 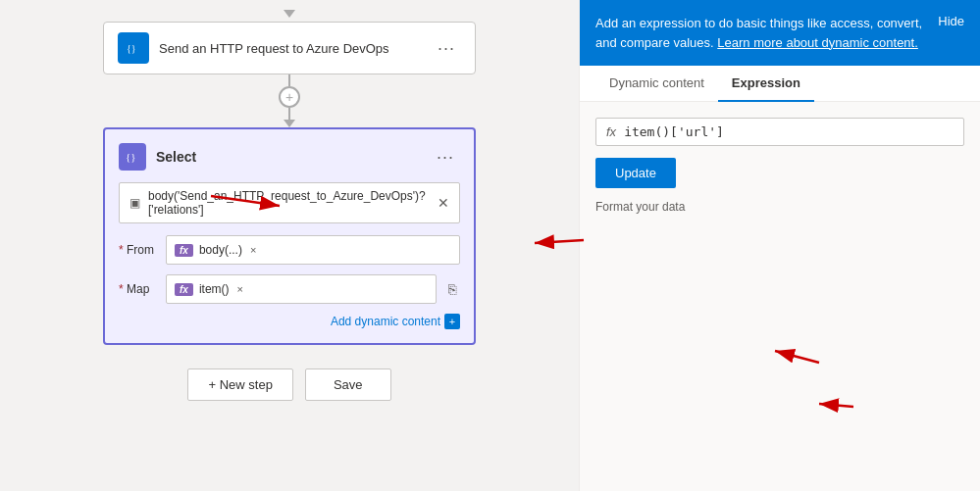 I want to click on expr-bar-icon: ▣, so click(x=135, y=203).